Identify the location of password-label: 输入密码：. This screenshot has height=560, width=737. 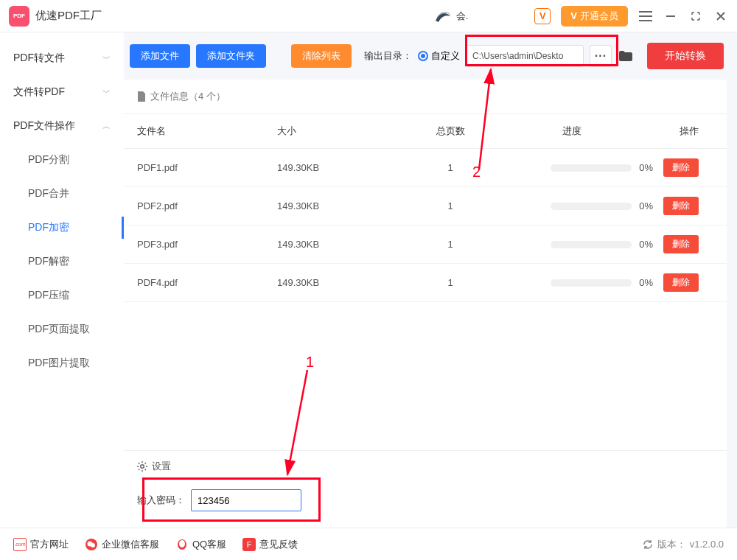
(161, 500).